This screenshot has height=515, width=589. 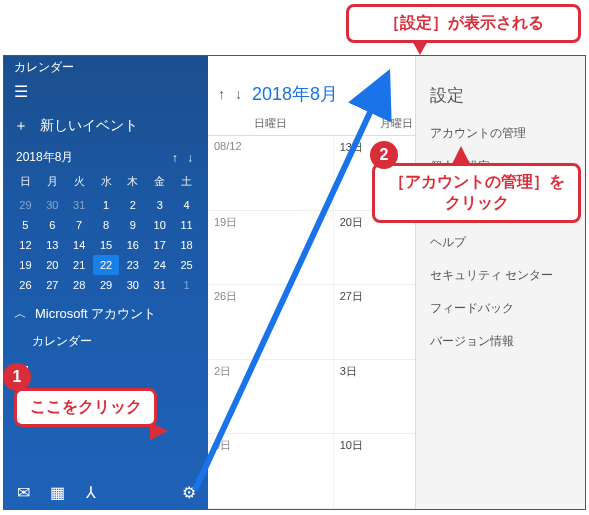 I want to click on mini-day-cell: 25, so click(x=186, y=265).